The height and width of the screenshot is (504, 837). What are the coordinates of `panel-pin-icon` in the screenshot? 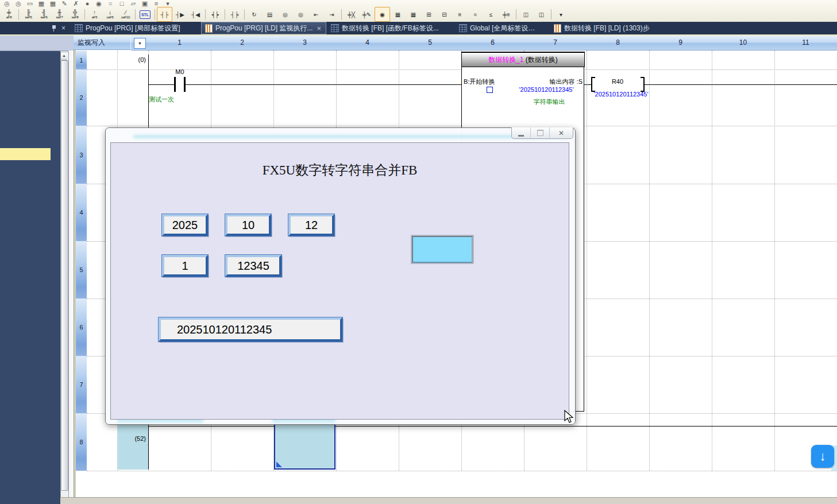 It's located at (54, 28).